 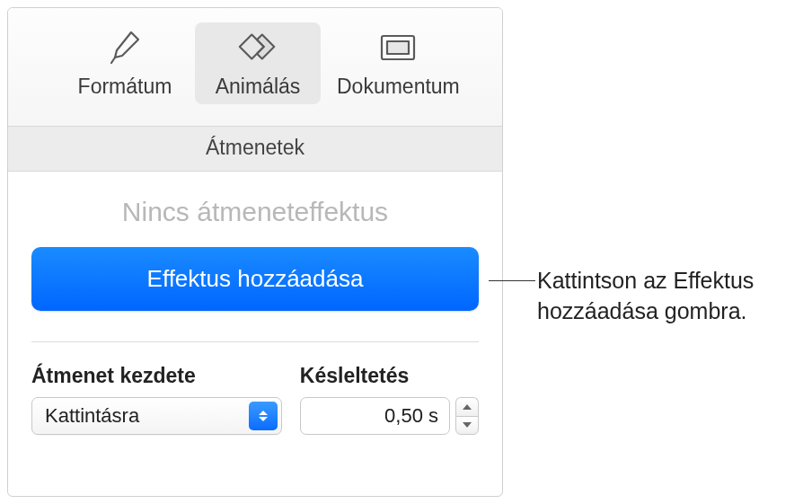 I want to click on delay-field: Késleltetés 0,50 s, so click(x=390, y=399).